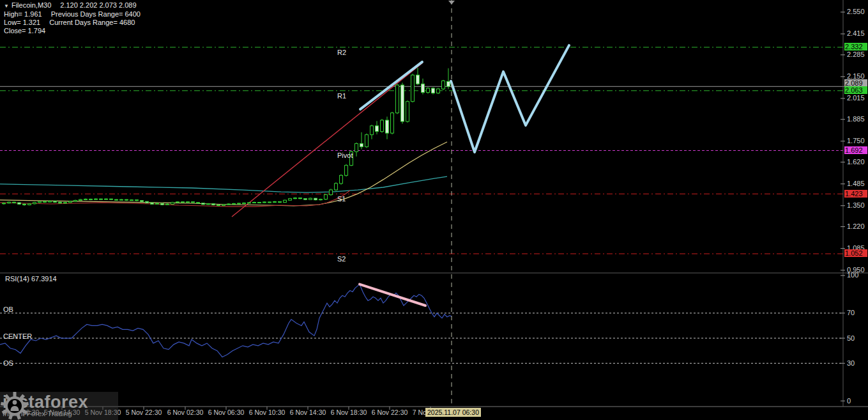  What do you see at coordinates (856, 150) in the screenshot?
I see `level-price-badge-pivot: 1.692` at bounding box center [856, 150].